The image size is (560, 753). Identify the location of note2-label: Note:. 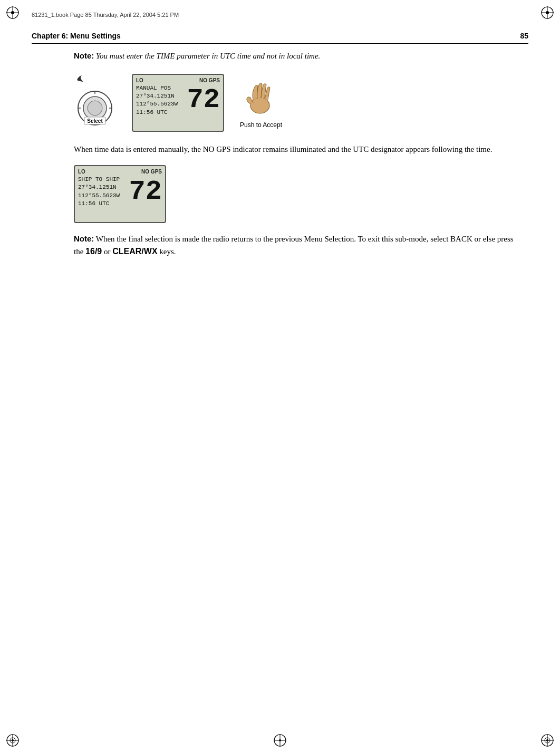
(84, 238).